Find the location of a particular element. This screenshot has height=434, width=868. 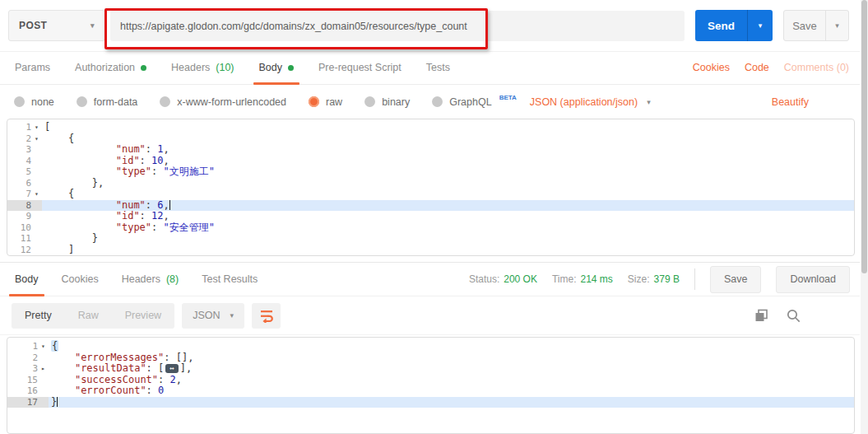

view-raw: Raw is located at coordinates (89, 315).